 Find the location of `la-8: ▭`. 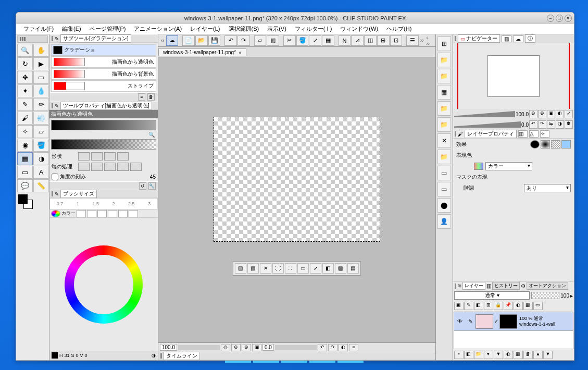

la-8: ▭ is located at coordinates (538, 306).